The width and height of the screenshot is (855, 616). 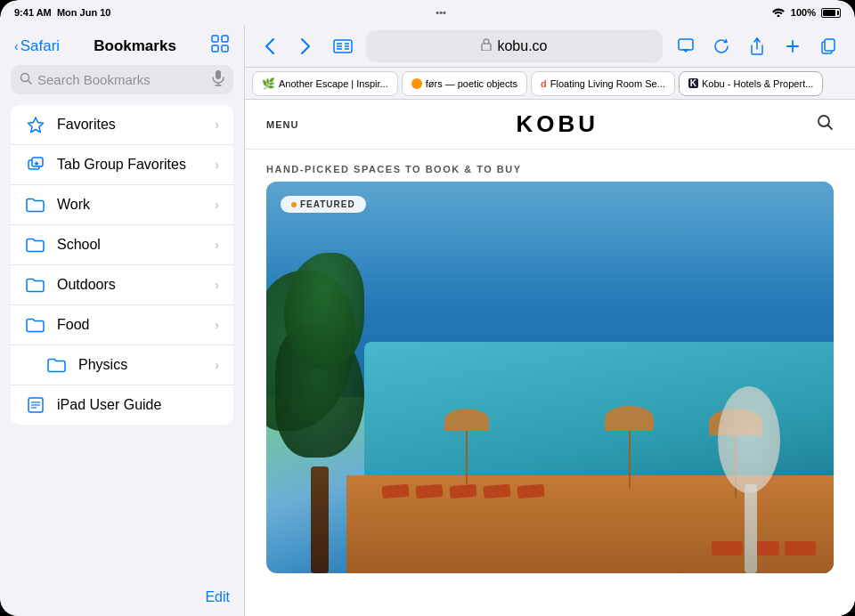 What do you see at coordinates (778, 12) in the screenshot?
I see `wifi-icon` at bounding box center [778, 12].